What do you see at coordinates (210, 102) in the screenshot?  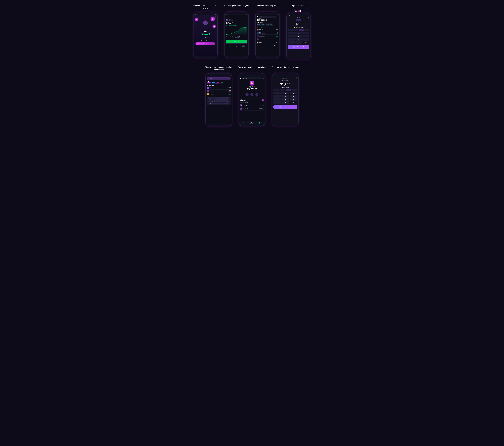 I see `key-shift: ⇧` at bounding box center [210, 102].